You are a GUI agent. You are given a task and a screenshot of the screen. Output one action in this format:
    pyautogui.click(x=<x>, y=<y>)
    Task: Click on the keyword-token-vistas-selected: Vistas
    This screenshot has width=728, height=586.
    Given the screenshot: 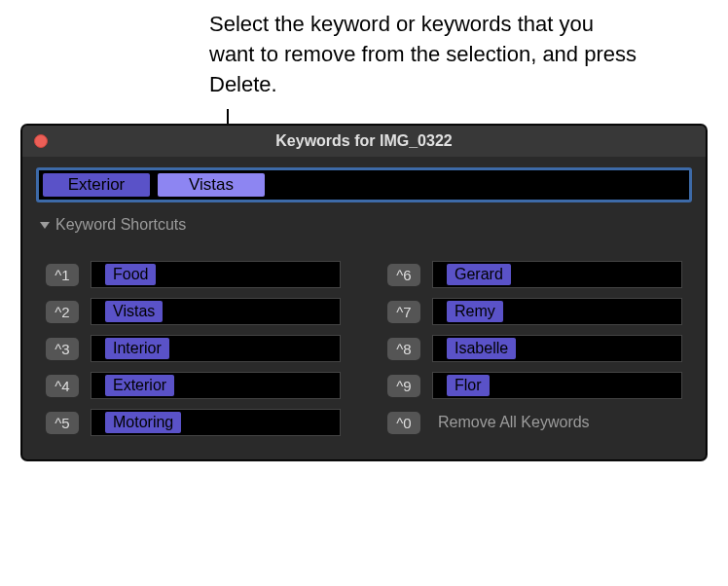 What is the action you would take?
    pyautogui.click(x=211, y=185)
    